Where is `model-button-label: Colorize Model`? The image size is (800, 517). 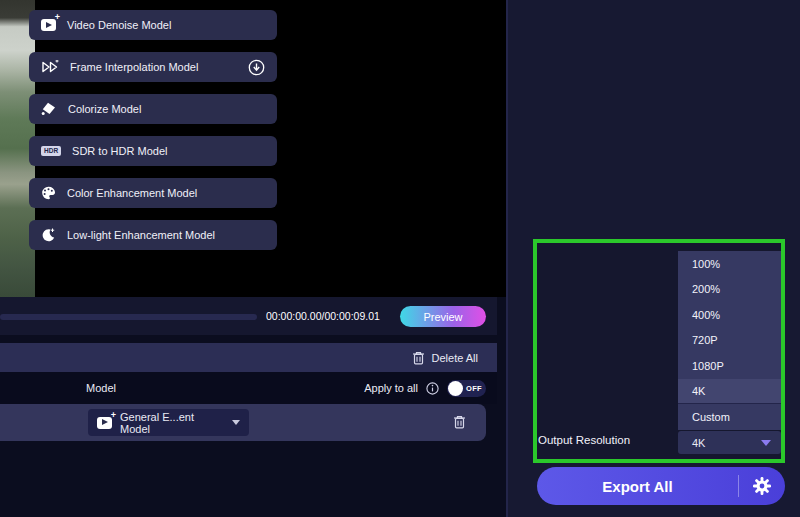
model-button-label: Colorize Model is located at coordinates (104, 109).